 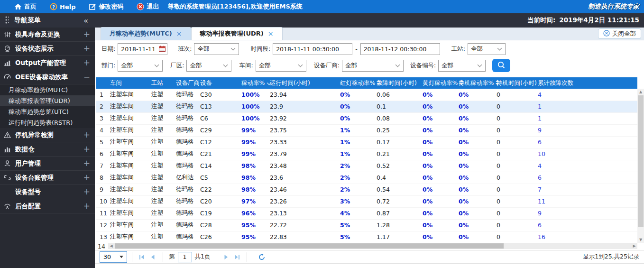 I want to click on sidebar-item: 数据仓+, so click(x=47, y=149).